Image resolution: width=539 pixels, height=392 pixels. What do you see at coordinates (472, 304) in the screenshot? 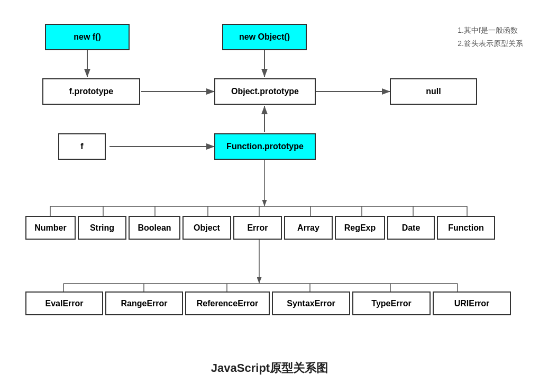
I see `urierror-label: URIError` at bounding box center [472, 304].